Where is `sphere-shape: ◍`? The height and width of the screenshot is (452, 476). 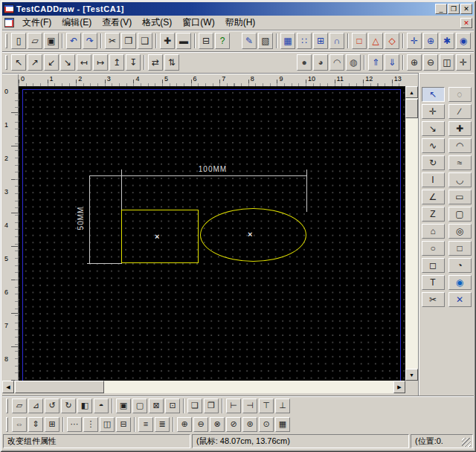 sphere-shape: ◍ is located at coordinates (353, 62).